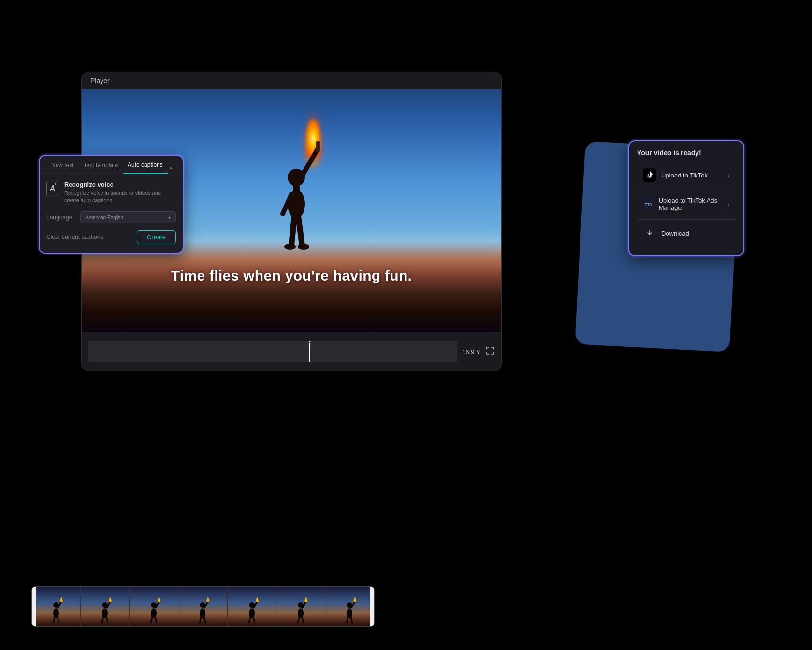 The width and height of the screenshot is (812, 650). What do you see at coordinates (666, 233) in the screenshot?
I see `download-left: Download` at bounding box center [666, 233].